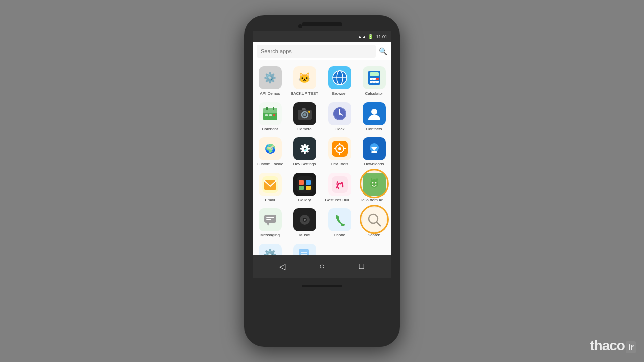 This screenshot has height=362, width=644. What do you see at coordinates (374, 185) in the screenshot?
I see `app-icon-hello` at bounding box center [374, 185].